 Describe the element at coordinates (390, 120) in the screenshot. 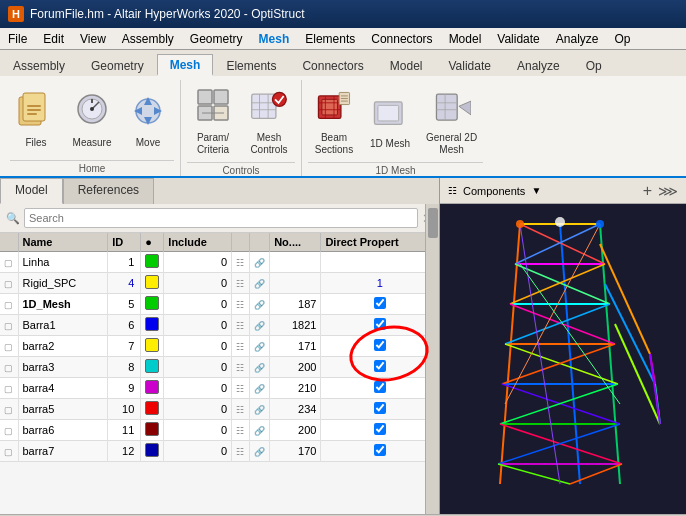

I see `1d-mesh-button: 1D Mesh` at that location.